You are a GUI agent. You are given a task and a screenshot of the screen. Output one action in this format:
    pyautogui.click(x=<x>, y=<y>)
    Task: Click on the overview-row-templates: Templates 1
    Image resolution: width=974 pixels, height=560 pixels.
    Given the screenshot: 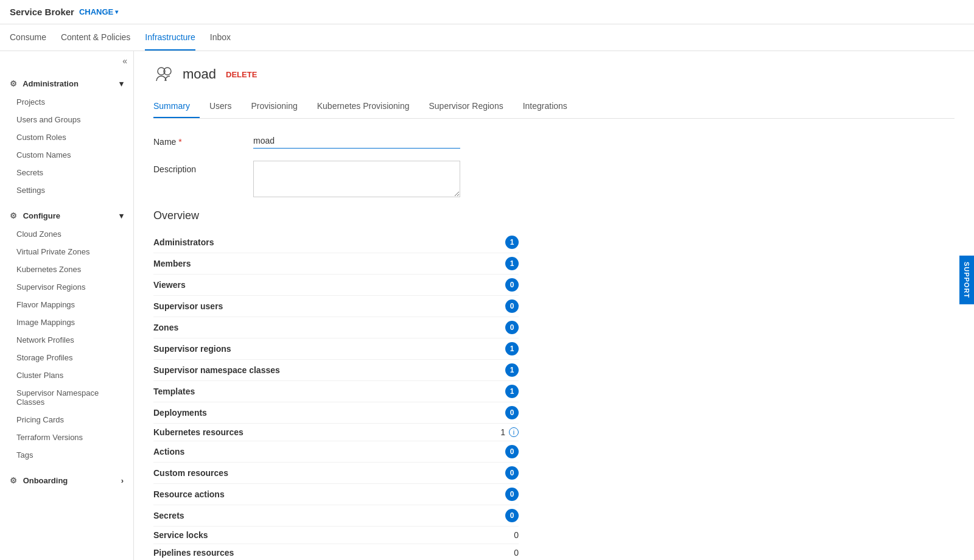 What is the action you would take?
    pyautogui.click(x=336, y=392)
    